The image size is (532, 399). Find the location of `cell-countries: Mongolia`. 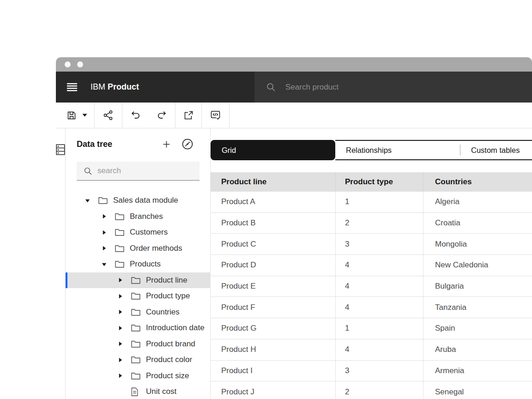

cell-countries: Mongolia is located at coordinates (478, 244).